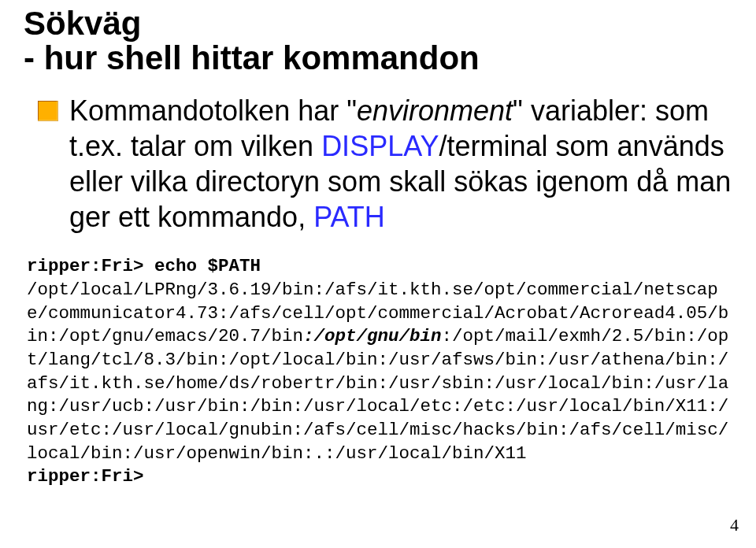 The height and width of the screenshot is (548, 756). What do you see at coordinates (378, 58) in the screenshot?
I see `title-line2: - hur shell hittar kommandon` at bounding box center [378, 58].